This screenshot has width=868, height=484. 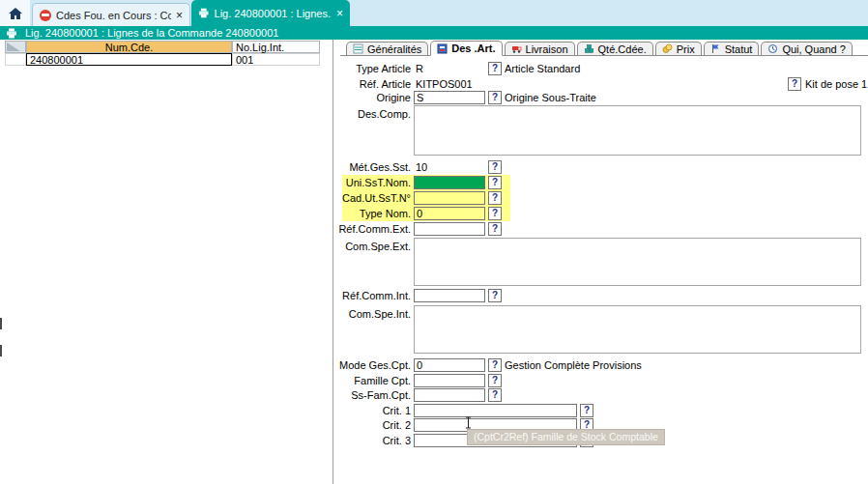 I want to click on type-nom-label: Type Nom., so click(x=373, y=214).